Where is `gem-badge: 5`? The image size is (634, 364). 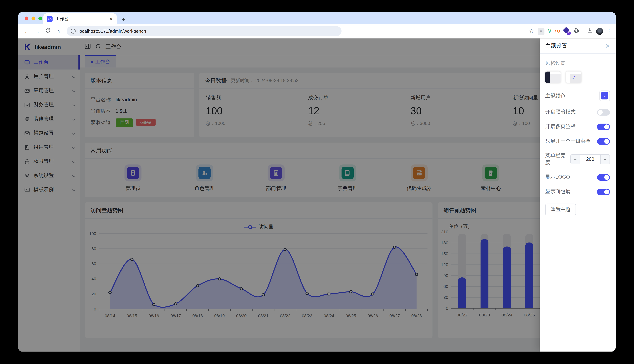
gem-badge: 5 is located at coordinates (569, 33).